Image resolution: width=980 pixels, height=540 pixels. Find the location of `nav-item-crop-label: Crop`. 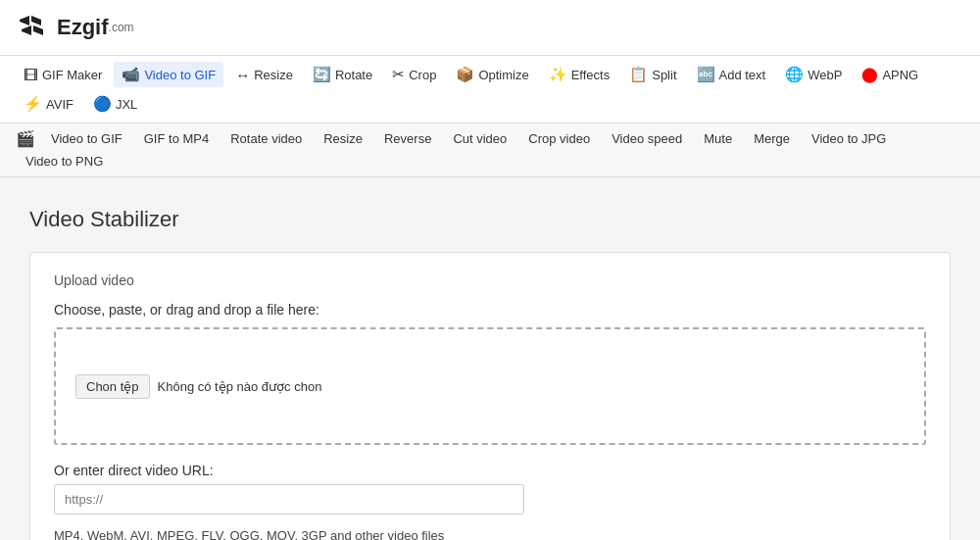

nav-item-crop-label: Crop is located at coordinates (422, 74).